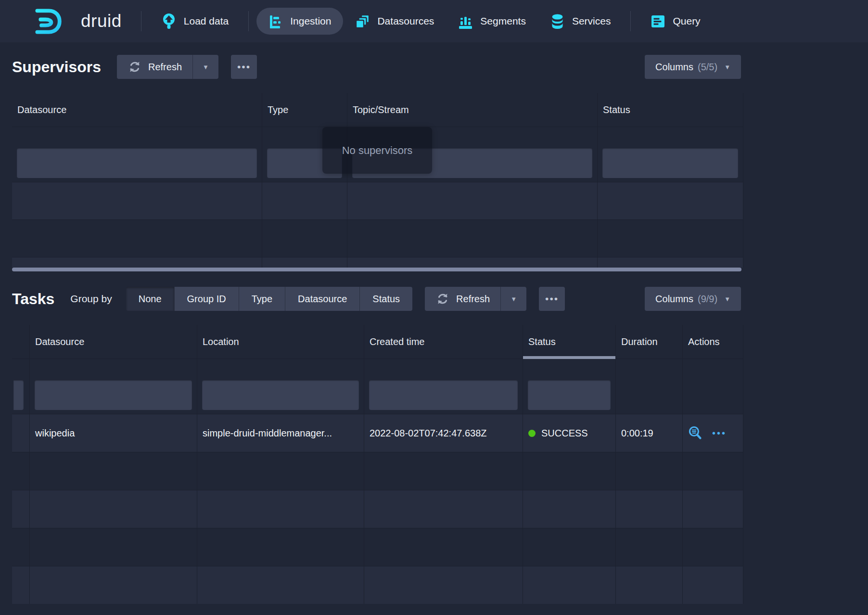 The width and height of the screenshot is (868, 615). Describe the element at coordinates (513, 299) in the screenshot. I see `tasks-refresh-caret-button: ▼` at that location.